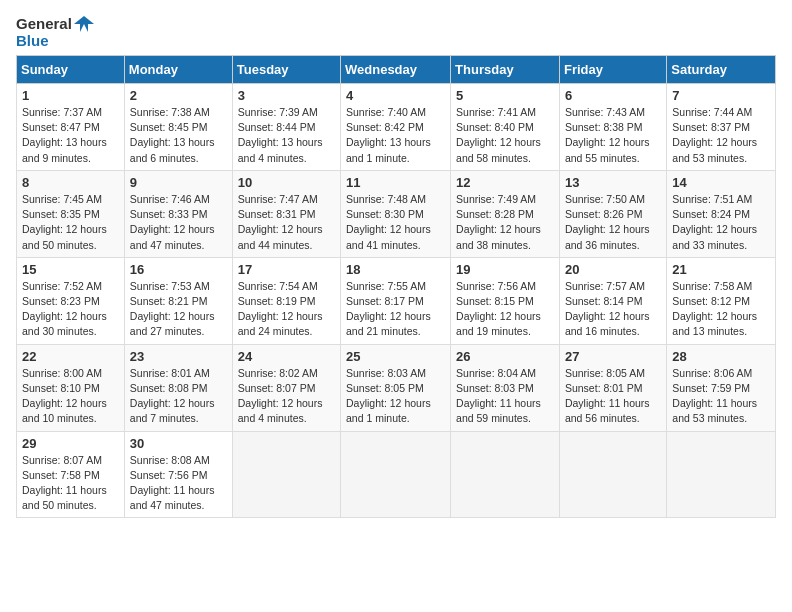 This screenshot has width=792, height=612. Describe the element at coordinates (286, 310) in the screenshot. I see `day-info: Sunrise: 7:54 AMSunset: 8:19 PMDaylight:…` at that location.